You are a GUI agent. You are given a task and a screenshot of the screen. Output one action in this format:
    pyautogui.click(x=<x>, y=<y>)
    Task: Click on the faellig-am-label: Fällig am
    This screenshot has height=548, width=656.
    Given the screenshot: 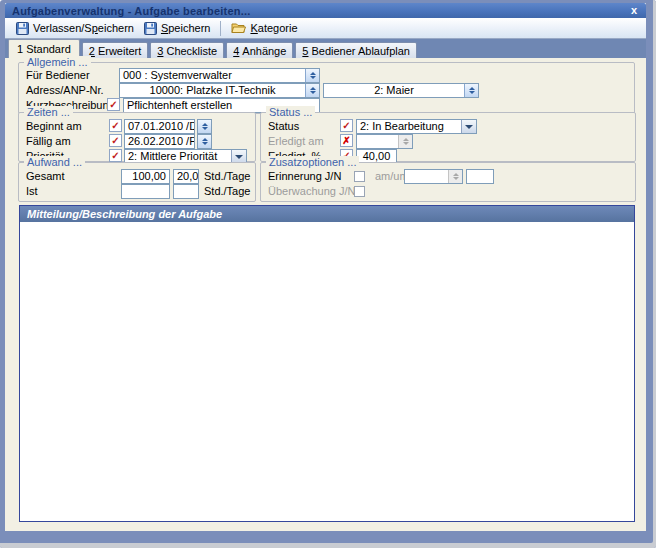 What is the action you would take?
    pyautogui.click(x=48, y=141)
    